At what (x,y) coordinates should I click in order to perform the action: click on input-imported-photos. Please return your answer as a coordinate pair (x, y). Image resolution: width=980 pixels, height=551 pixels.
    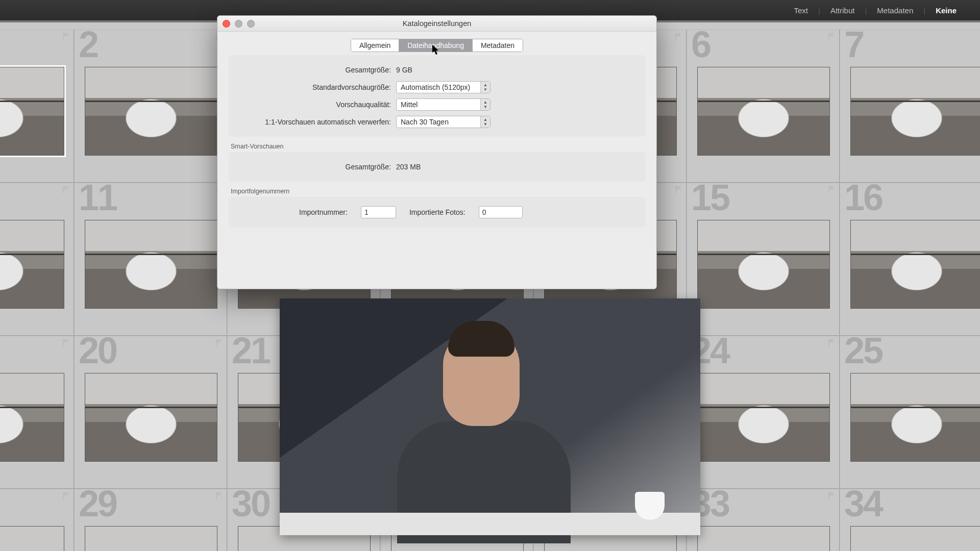
    Looking at the image, I should click on (501, 212).